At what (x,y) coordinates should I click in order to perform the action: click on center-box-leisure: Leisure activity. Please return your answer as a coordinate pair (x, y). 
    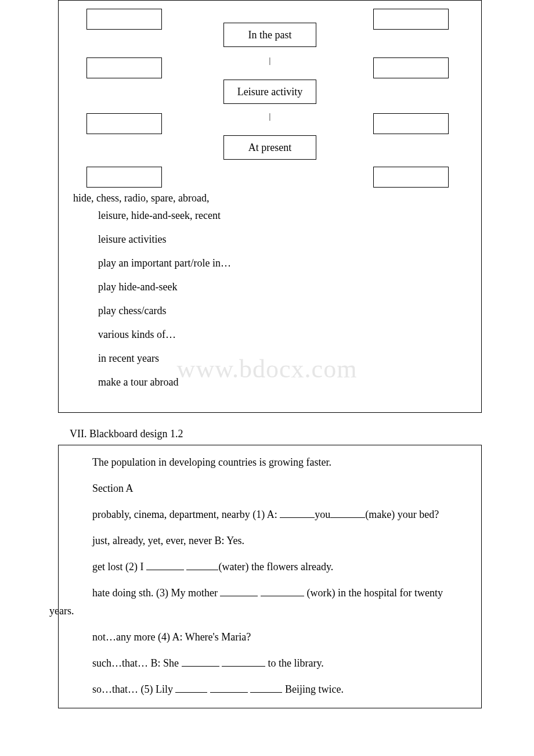
    Looking at the image, I should click on (270, 92).